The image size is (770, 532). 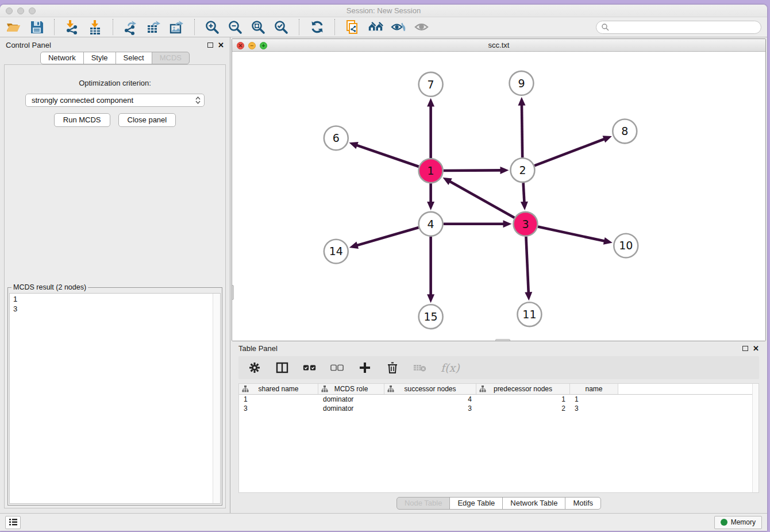 What do you see at coordinates (82, 120) in the screenshot?
I see `run-mcds-button: Run MCDS` at bounding box center [82, 120].